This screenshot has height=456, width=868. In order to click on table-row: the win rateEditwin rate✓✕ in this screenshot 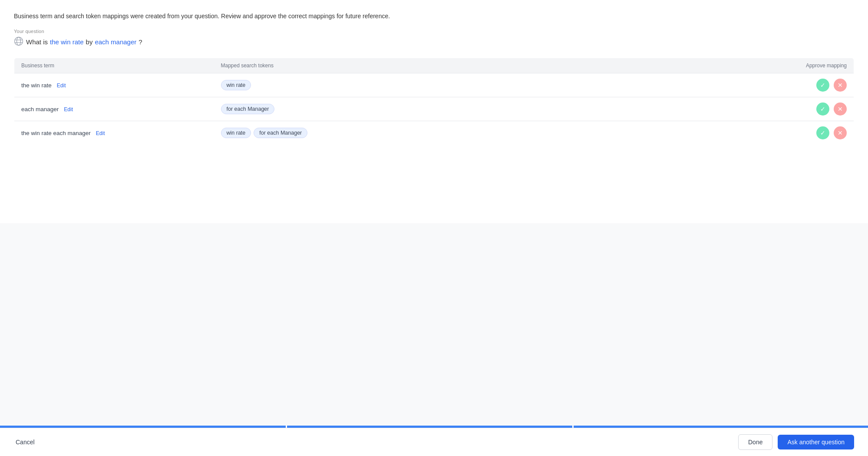, I will do `click(434, 85)`.